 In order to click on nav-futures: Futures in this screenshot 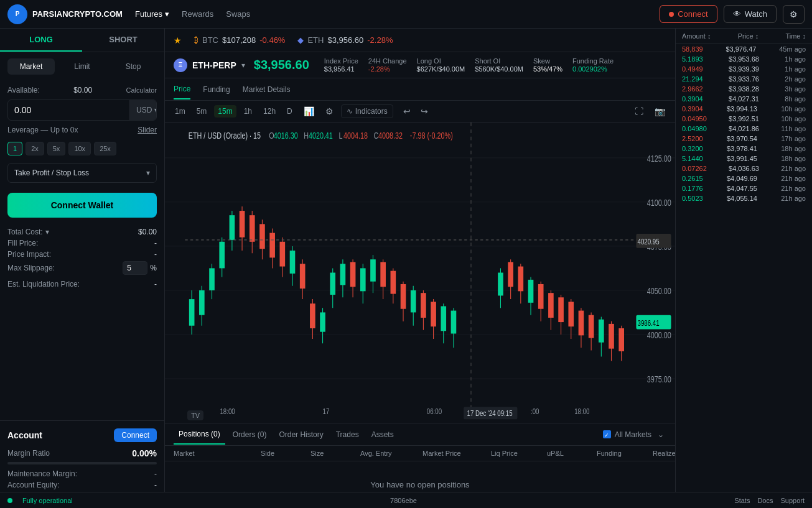, I will do `click(152, 14)`.